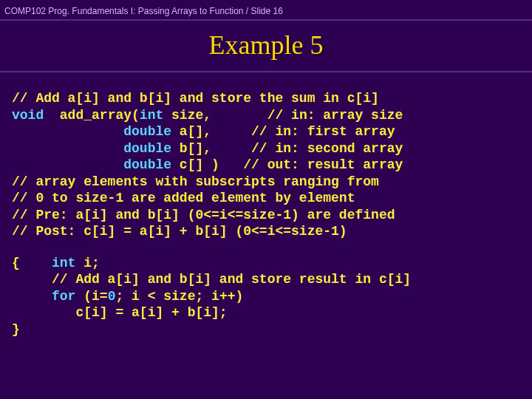  Describe the element at coordinates (195, 98) in the screenshot. I see `code-line: // Add a[i] and b[i] and store the sum i…` at that location.